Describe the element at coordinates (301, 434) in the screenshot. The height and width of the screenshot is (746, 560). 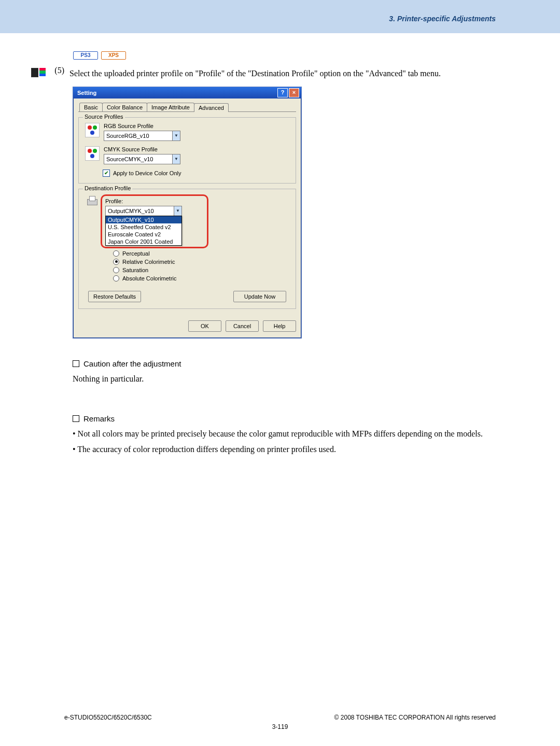
I see `remarks-item: • Not all colors may be printed precisel…` at that location.